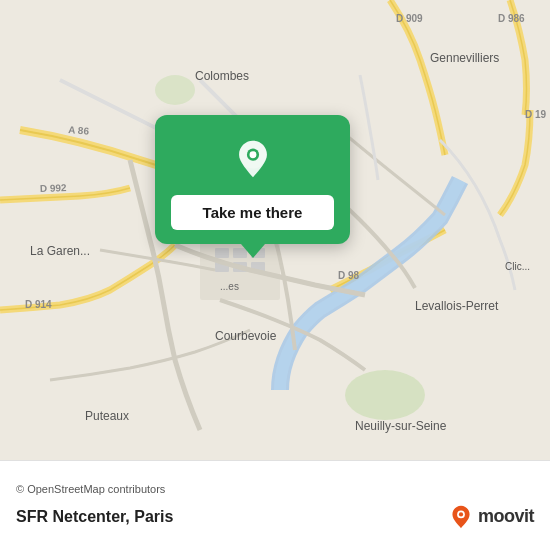 Image resolution: width=550 pixels, height=550 pixels. Describe the element at coordinates (230, 286) in the screenshot. I see `svg-text: ...es` at that location.